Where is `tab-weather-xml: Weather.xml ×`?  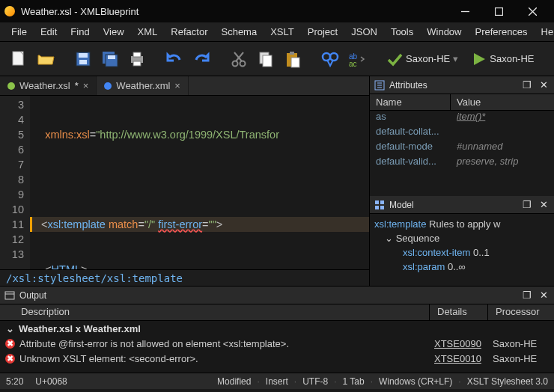 tab-weather-xml: Weather.xml × is located at coordinates (142, 85).